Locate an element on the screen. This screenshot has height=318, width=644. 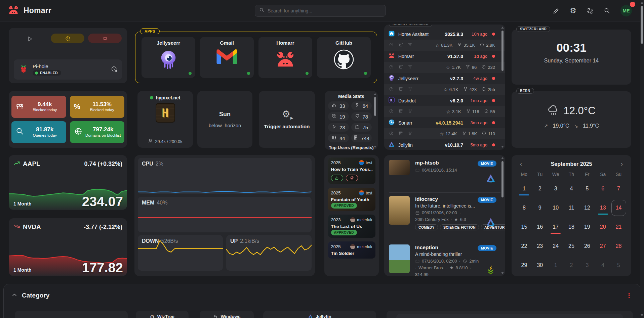
pihole-stat: 9.44kBlocked today is located at coordinates (39, 107).